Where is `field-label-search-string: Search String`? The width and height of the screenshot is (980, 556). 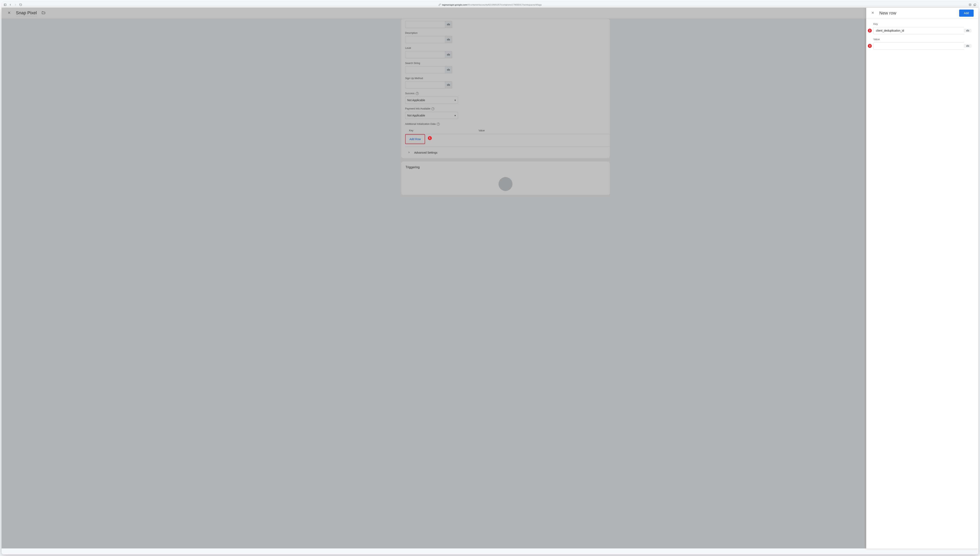 field-label-search-string: Search String is located at coordinates (505, 63).